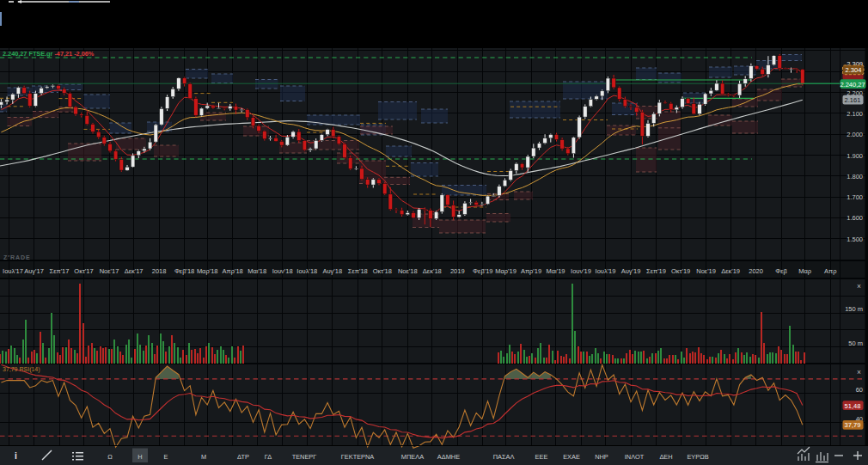 This screenshot has width=868, height=465. I want to click on svg-text: 1.600, so click(854, 218).